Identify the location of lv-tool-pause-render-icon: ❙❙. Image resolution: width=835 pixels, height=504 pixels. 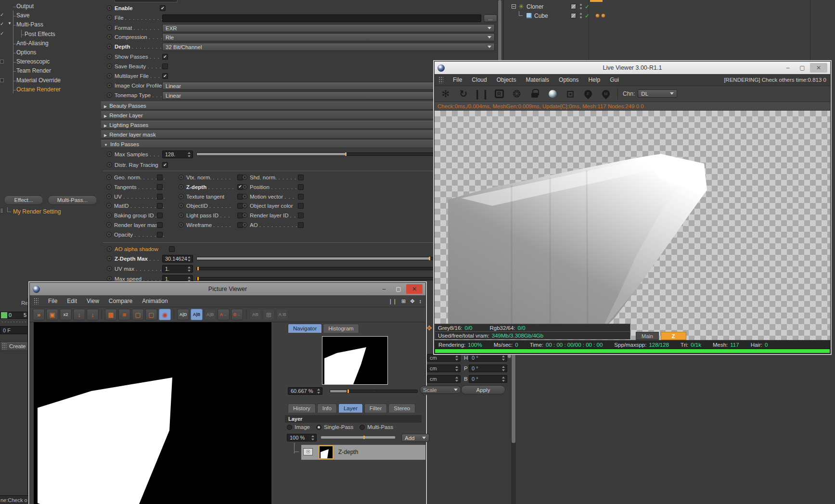
(481, 94).